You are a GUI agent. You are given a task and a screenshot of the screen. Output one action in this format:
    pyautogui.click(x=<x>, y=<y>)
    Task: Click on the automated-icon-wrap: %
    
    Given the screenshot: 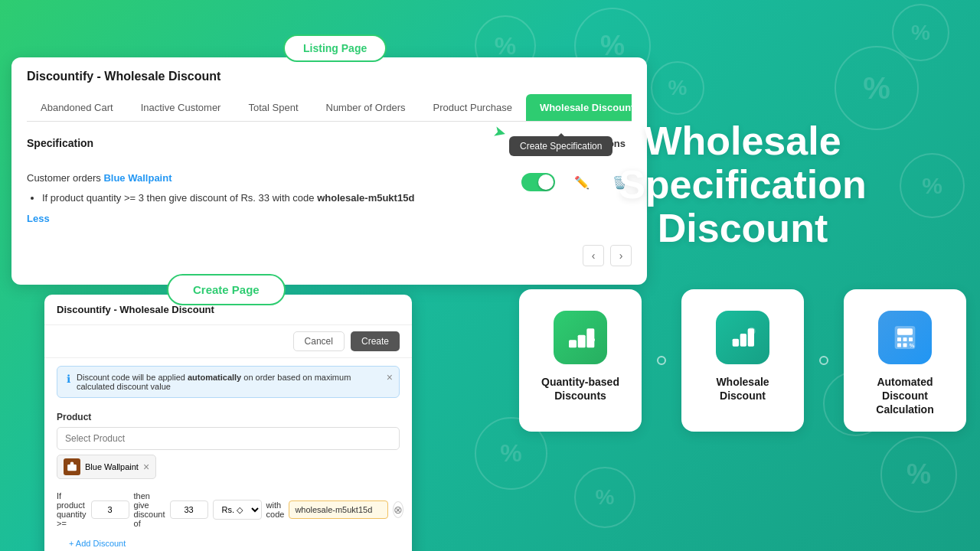 What is the action you would take?
    pyautogui.click(x=905, y=337)
    